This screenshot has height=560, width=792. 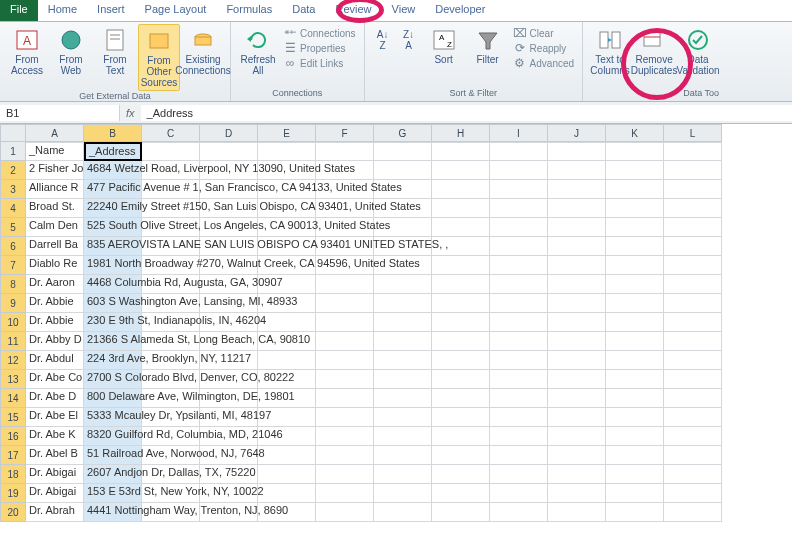 What do you see at coordinates (13, 190) in the screenshot?
I see `row-header: 3` at bounding box center [13, 190].